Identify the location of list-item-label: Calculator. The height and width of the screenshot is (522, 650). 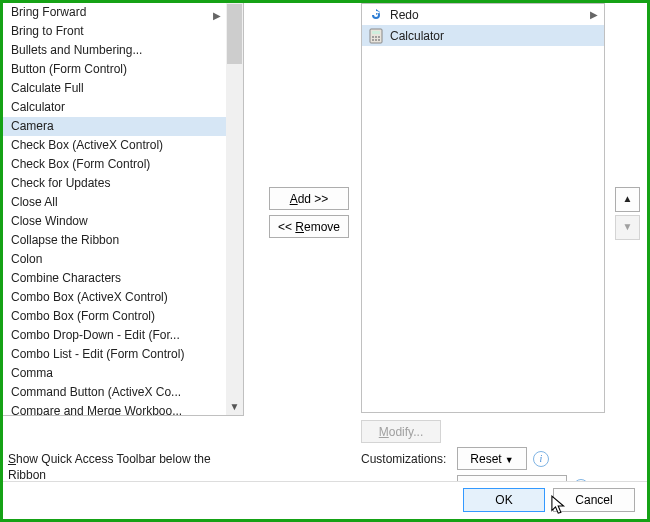
(417, 36).